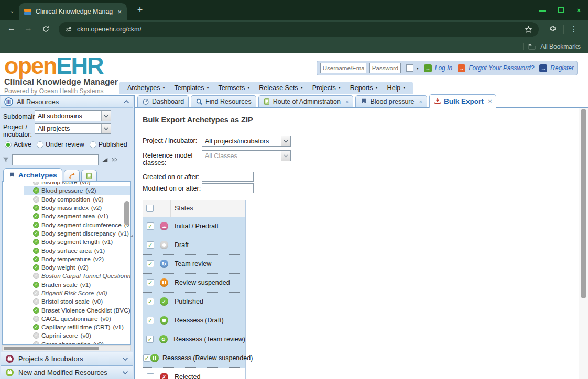 The image size is (588, 379). What do you see at coordinates (77, 319) in the screenshot?
I see `archetype-item: ✓CAGE questionnaire(v0)` at bounding box center [77, 319].